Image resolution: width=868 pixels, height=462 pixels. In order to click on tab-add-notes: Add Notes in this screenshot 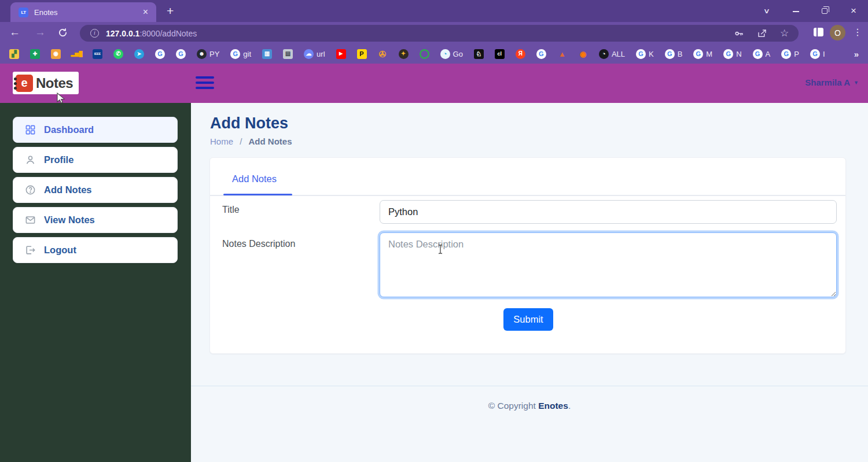, I will do `click(255, 179)`.